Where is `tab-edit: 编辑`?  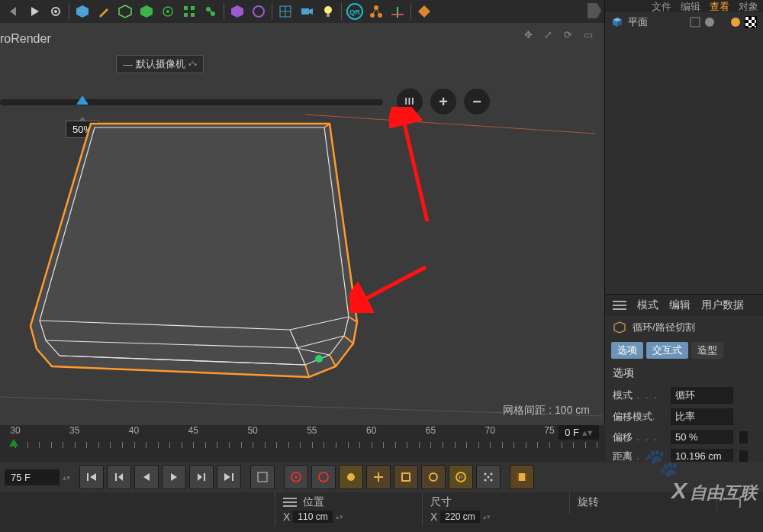
tab-edit: 编辑 is located at coordinates (691, 6).